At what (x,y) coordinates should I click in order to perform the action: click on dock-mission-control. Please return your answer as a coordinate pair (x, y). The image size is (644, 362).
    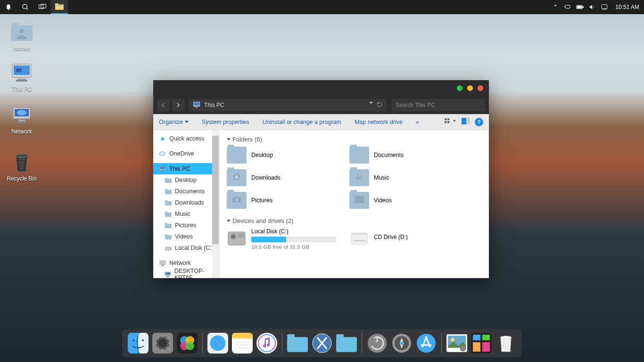
    Looking at the image, I should click on (481, 343).